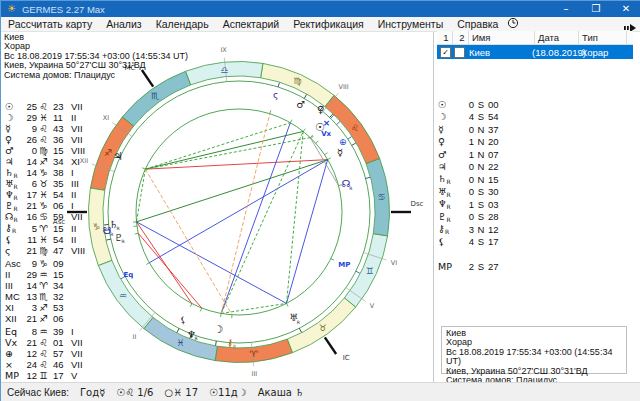 The image size is (640, 401). I want to click on window-title: GERMES 2.27 Max, so click(64, 10).